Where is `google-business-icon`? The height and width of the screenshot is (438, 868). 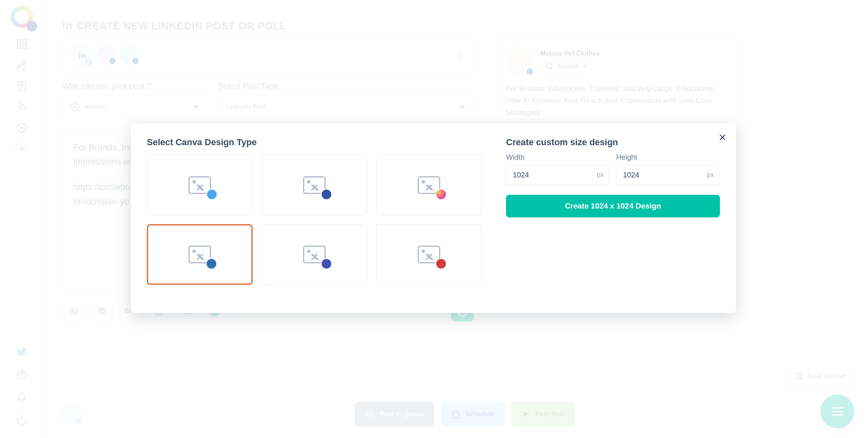 google-business-icon is located at coordinates (326, 264).